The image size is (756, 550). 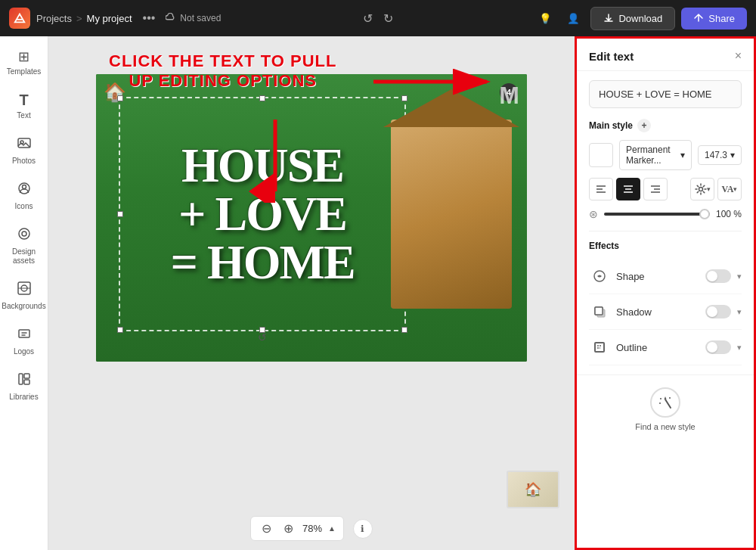 I want to click on shadow-chevron: ▾, so click(x=739, y=312).